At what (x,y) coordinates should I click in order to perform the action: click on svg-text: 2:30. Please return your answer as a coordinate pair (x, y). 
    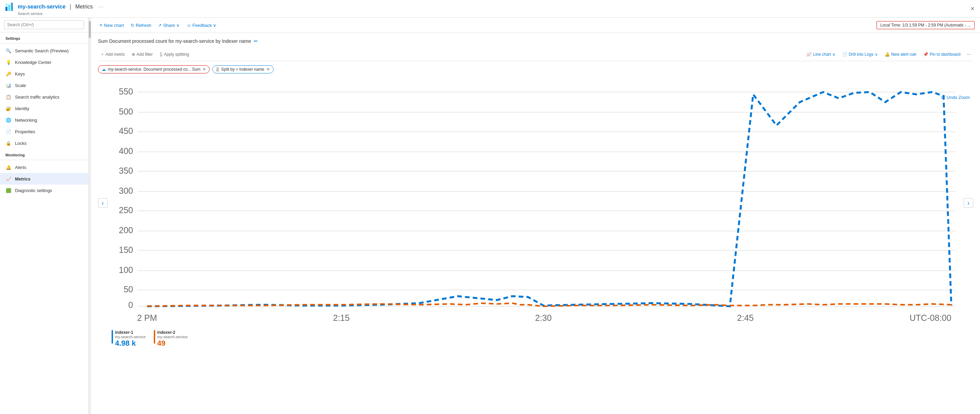
    Looking at the image, I should click on (543, 318).